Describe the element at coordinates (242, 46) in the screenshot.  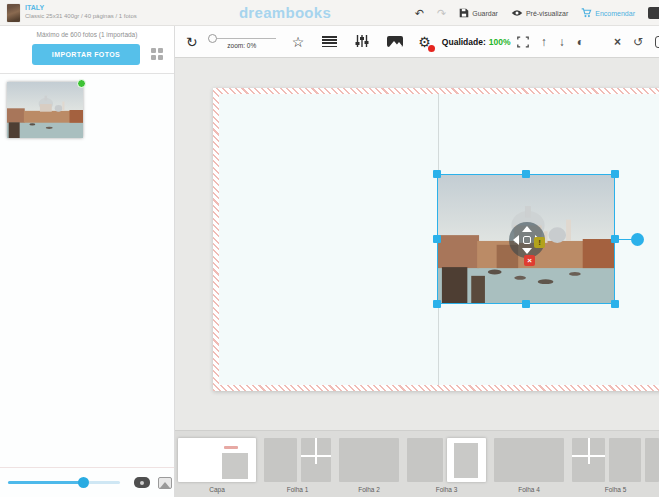
I see `zoom-label: zoom: 0%` at that location.